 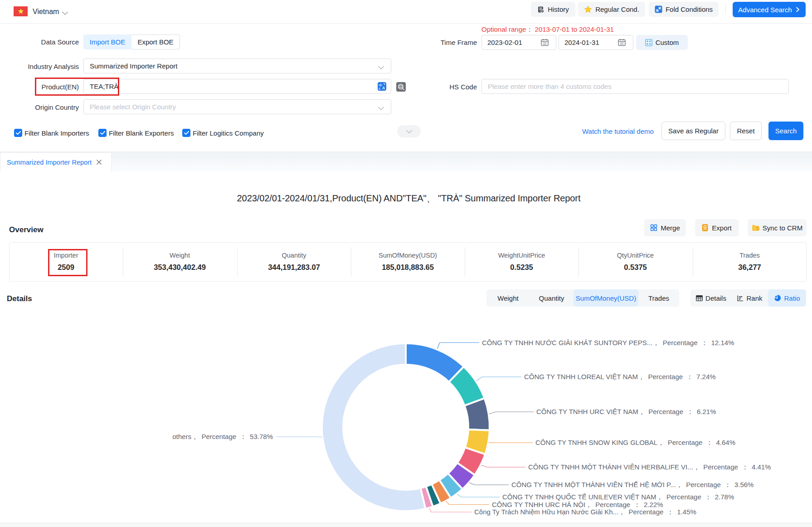 What do you see at coordinates (223, 436) in the screenshot?
I see `svg-text: others， Percentage ： 53.78%` at bounding box center [223, 436].